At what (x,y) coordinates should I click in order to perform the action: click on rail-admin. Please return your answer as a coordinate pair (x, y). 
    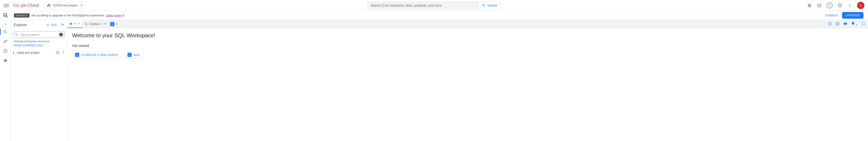
    Looking at the image, I should click on (5, 60).